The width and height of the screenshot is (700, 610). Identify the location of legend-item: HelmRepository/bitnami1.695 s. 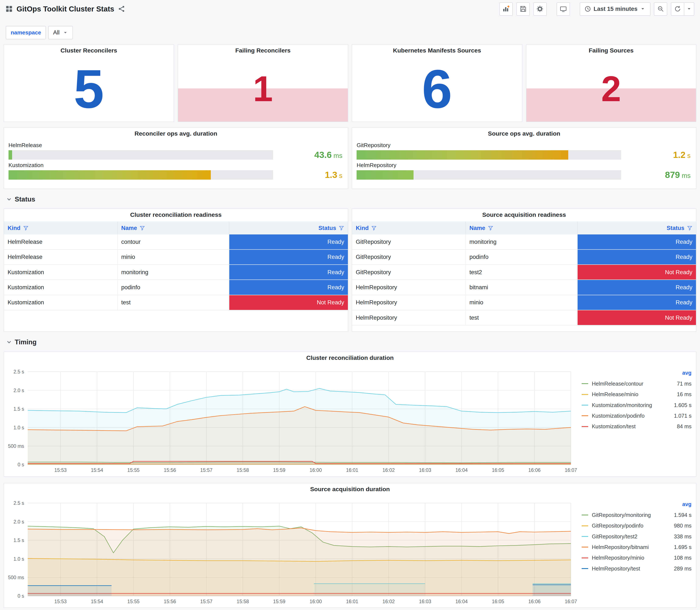
(636, 547).